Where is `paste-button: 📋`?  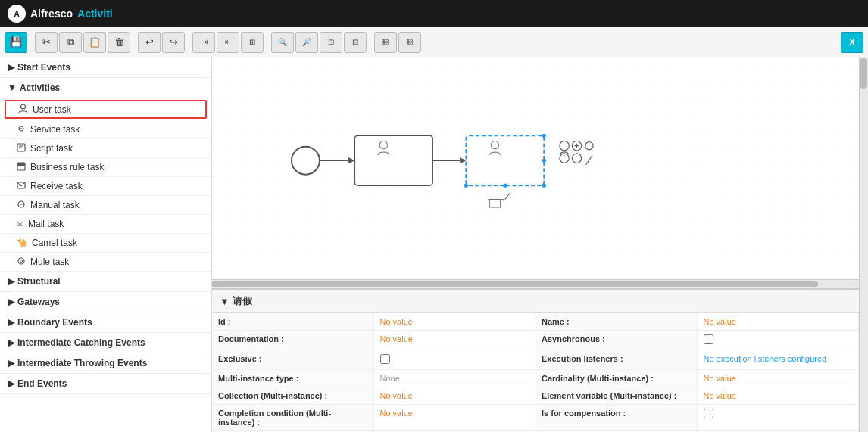
paste-button: 📋 is located at coordinates (95, 42).